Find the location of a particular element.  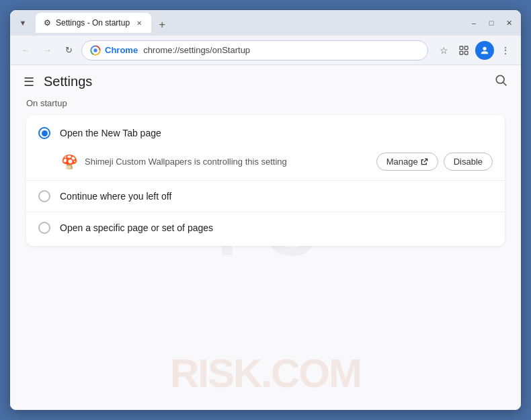

chrome-logo-icon is located at coordinates (95, 50).